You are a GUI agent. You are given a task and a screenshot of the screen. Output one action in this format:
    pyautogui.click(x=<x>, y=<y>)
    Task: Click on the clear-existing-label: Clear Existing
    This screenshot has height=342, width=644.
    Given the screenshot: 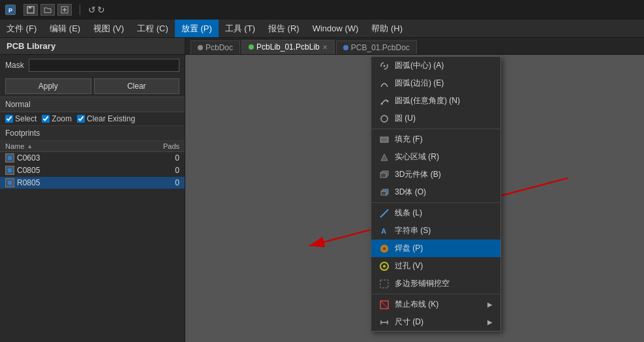 What is the action you would take?
    pyautogui.click(x=111, y=119)
    